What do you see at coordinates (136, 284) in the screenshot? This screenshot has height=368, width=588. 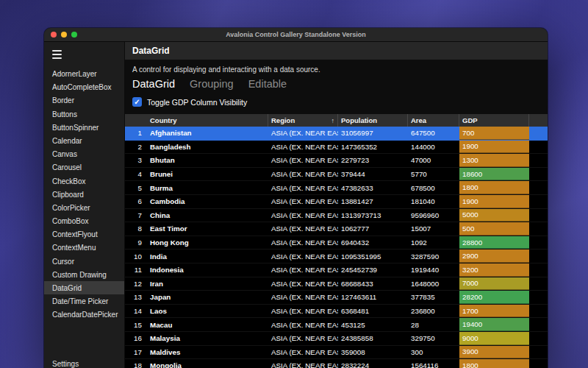 I see `cell-num: 12` at bounding box center [136, 284].